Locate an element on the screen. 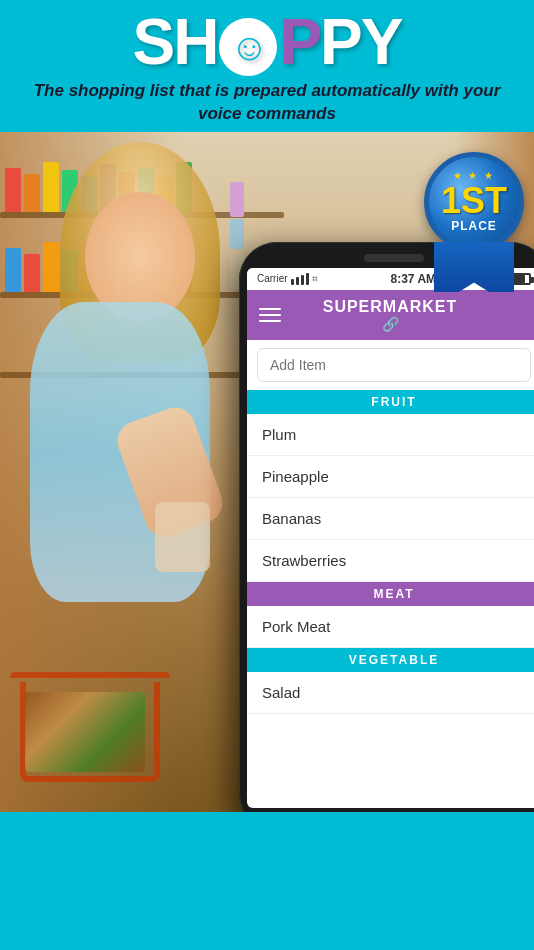 The height and width of the screenshot is (950, 534). status-left: Carrier ⌗ is located at coordinates (288, 279).